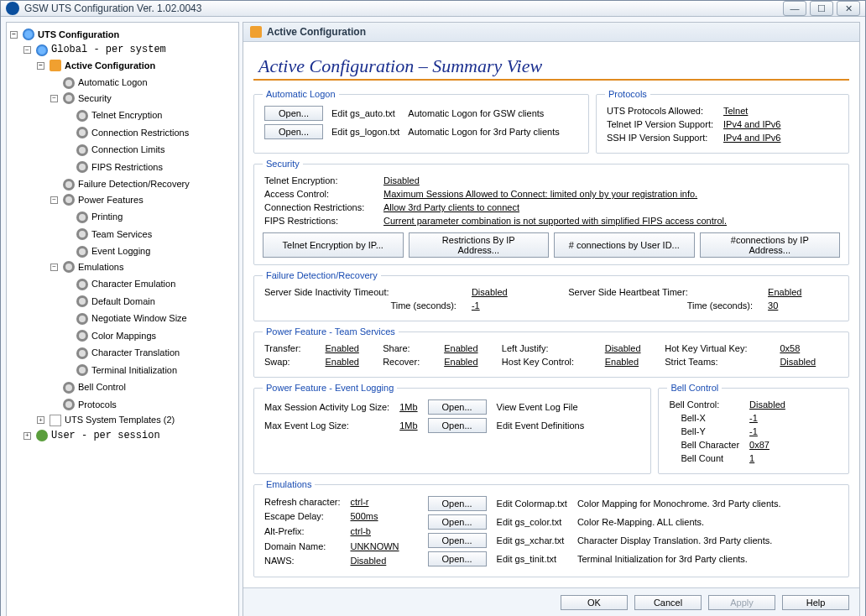 This screenshot has width=866, height=616. What do you see at coordinates (119, 284) in the screenshot?
I see `tree-character-emulation: Character Emulation` at bounding box center [119, 284].